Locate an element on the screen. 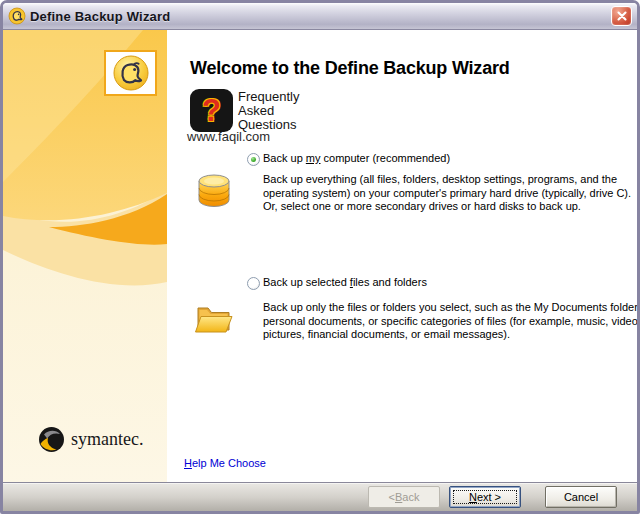 This screenshot has width=640, height=514. window-title: Define Backup Wizard is located at coordinates (320, 16).